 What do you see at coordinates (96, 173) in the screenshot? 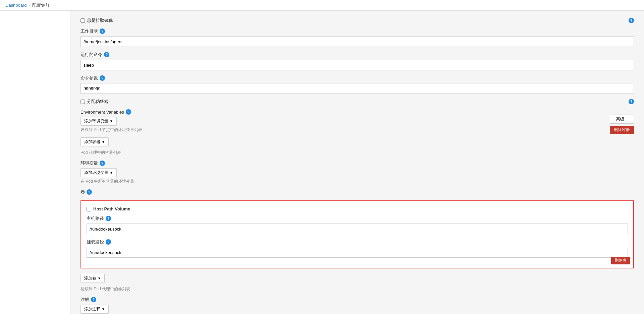
I see `add-env-section-btn-label: 添加环境变量` at bounding box center [96, 173].